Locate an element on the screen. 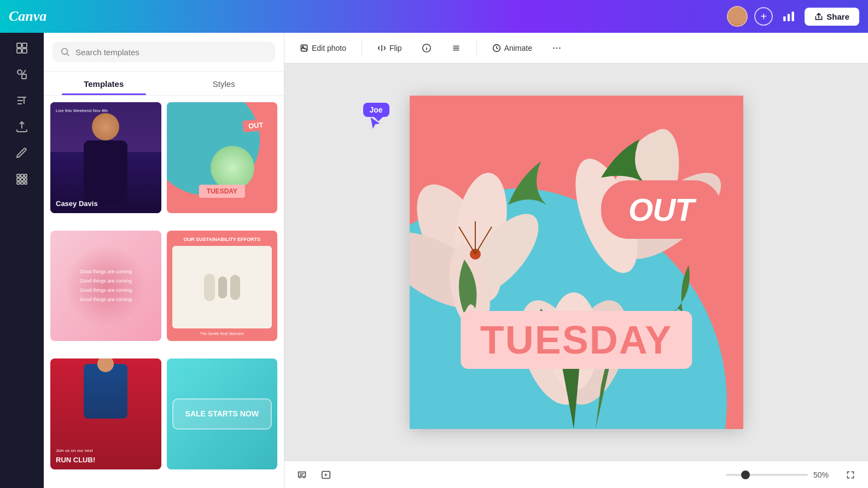 The image size is (868, 488). edit-photo-icon is located at coordinates (304, 48).